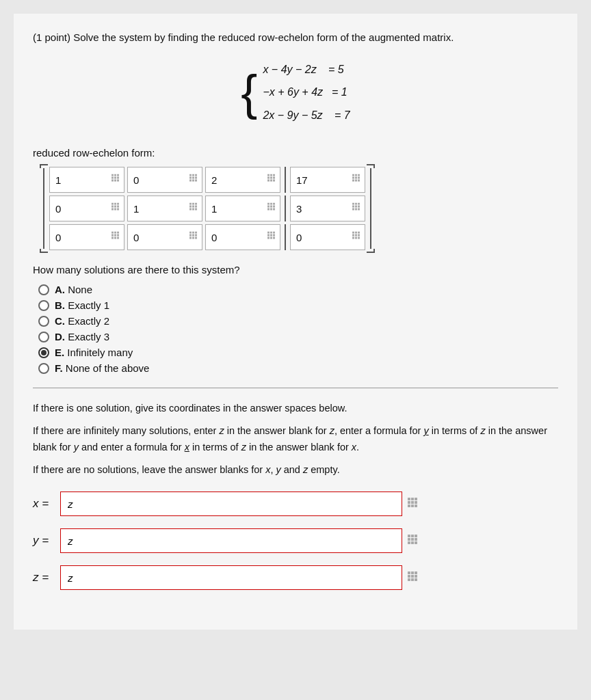 The width and height of the screenshot is (591, 700). Describe the element at coordinates (231, 541) in the screenshot. I see `answer-y-input` at that location.